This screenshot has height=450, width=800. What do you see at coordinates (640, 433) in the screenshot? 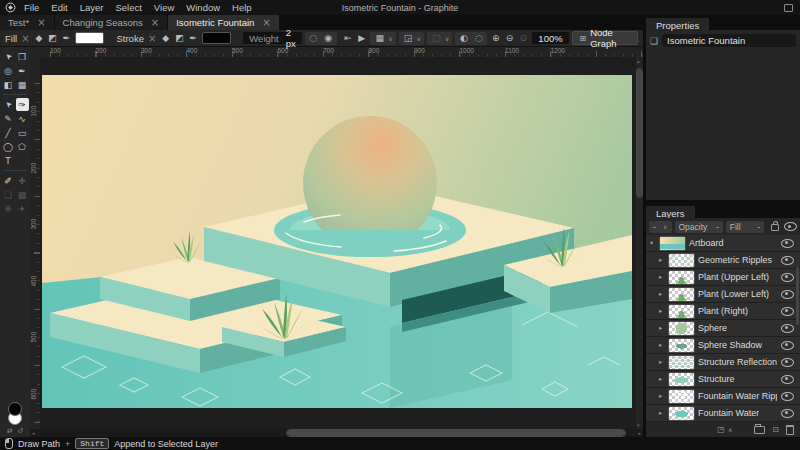
I see `scroll-right-icon: ▸` at bounding box center [640, 433].